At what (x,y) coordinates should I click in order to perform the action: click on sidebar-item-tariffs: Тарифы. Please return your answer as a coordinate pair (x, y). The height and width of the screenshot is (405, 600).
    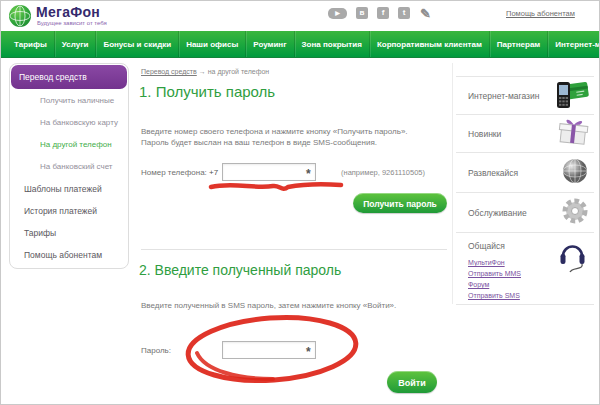
    Looking at the image, I should click on (69, 233).